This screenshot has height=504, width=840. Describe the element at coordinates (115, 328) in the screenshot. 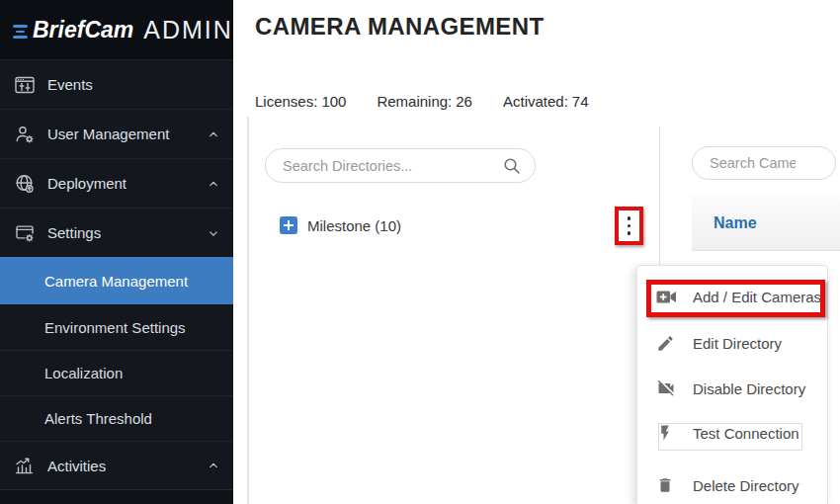

I see `sidebar-item-label: Environment Settings` at that location.